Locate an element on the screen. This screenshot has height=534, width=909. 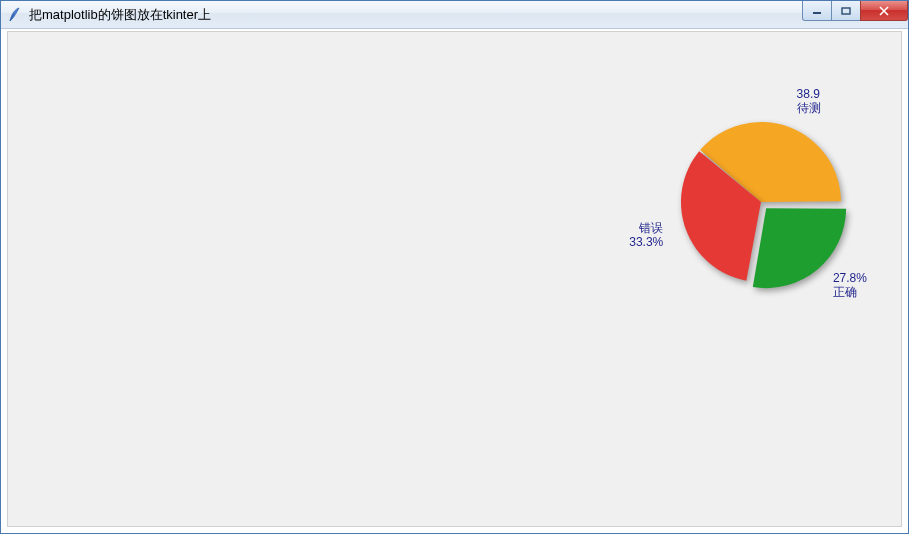
tk-feather-icon is located at coordinates (15, 15).